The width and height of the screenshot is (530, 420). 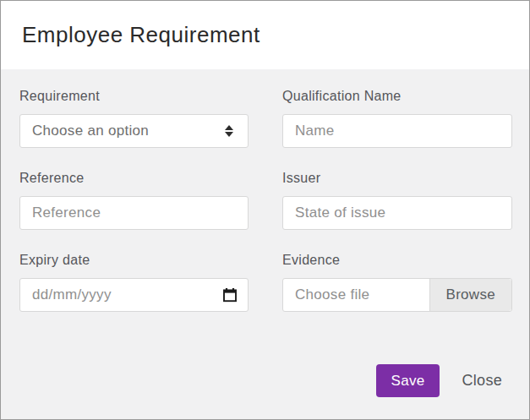 What do you see at coordinates (397, 260) in the screenshot?
I see `evidence-label: Evidence` at bounding box center [397, 260].